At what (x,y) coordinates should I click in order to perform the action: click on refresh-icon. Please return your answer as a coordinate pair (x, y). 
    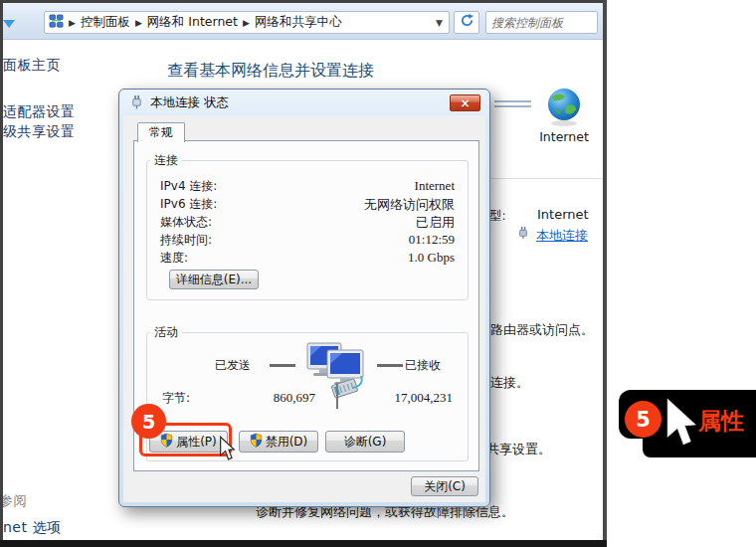
    Looking at the image, I should click on (468, 22).